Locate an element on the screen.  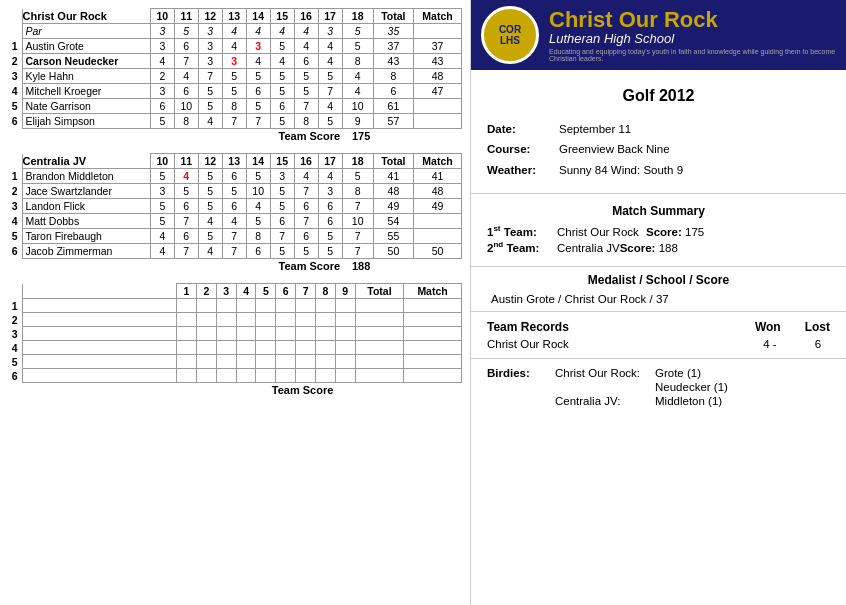
hole-header-12: 12 is located at coordinates (210, 16).